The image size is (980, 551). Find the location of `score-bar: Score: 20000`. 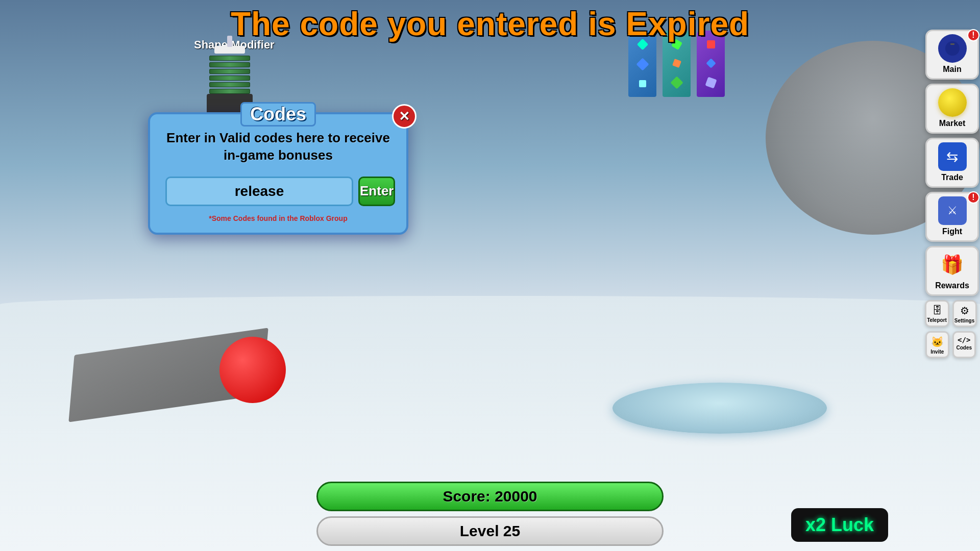

score-bar: Score: 20000 is located at coordinates (490, 496).